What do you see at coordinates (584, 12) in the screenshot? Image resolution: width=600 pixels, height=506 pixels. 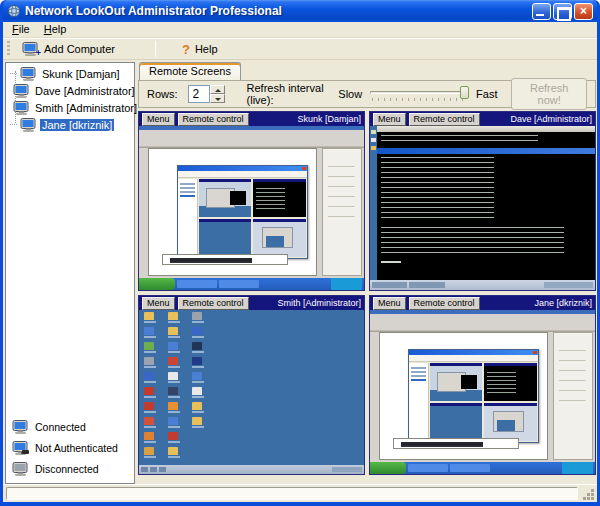 I see `close-button: ×` at bounding box center [584, 12].